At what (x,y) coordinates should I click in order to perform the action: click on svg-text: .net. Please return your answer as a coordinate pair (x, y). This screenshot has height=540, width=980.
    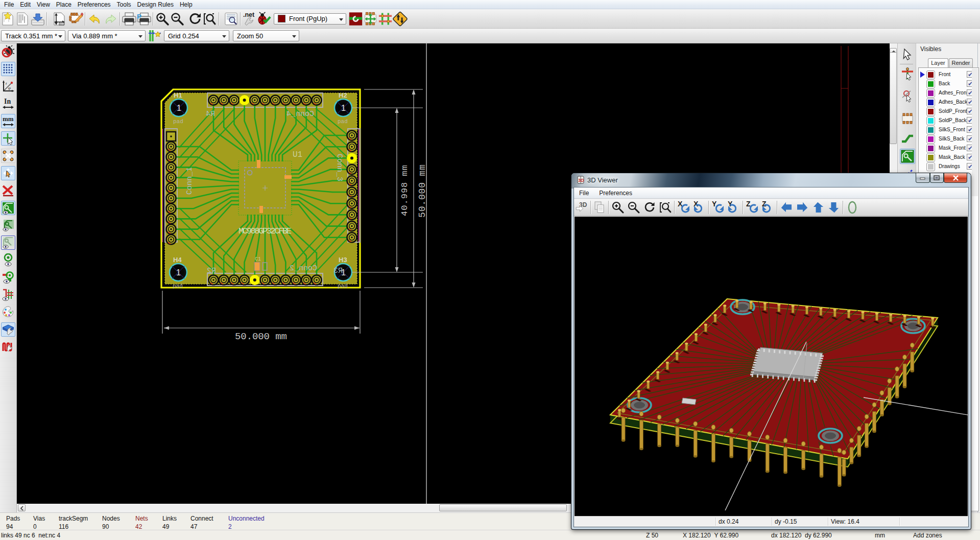
    Looking at the image, I should click on (249, 15).